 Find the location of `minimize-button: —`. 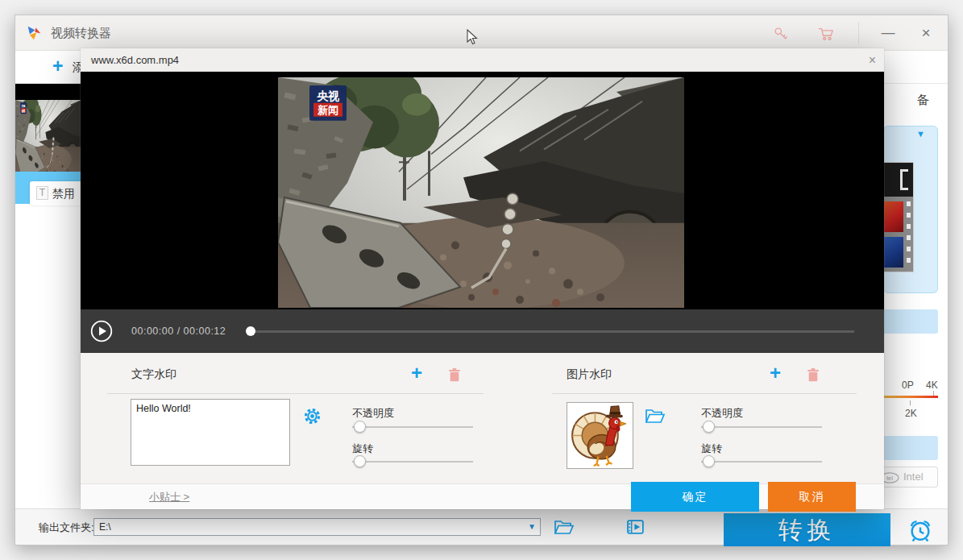

minimize-button: — is located at coordinates (888, 33).